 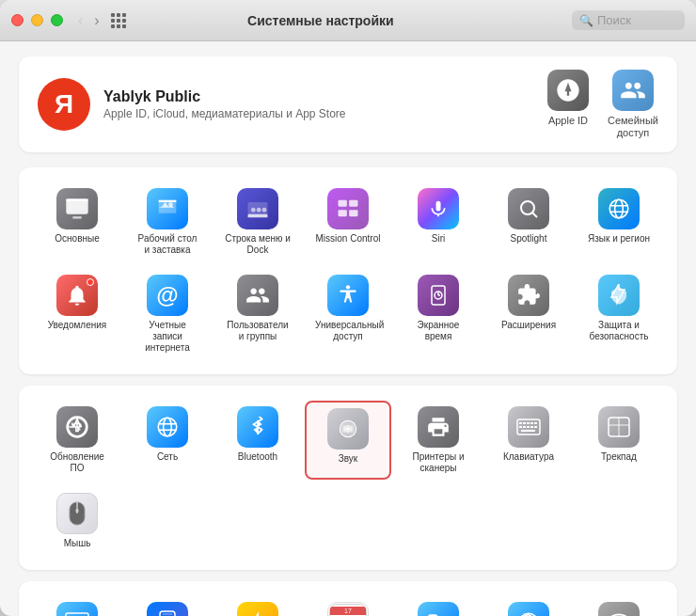 I want to click on notifications-icon, so click(x=77, y=295).